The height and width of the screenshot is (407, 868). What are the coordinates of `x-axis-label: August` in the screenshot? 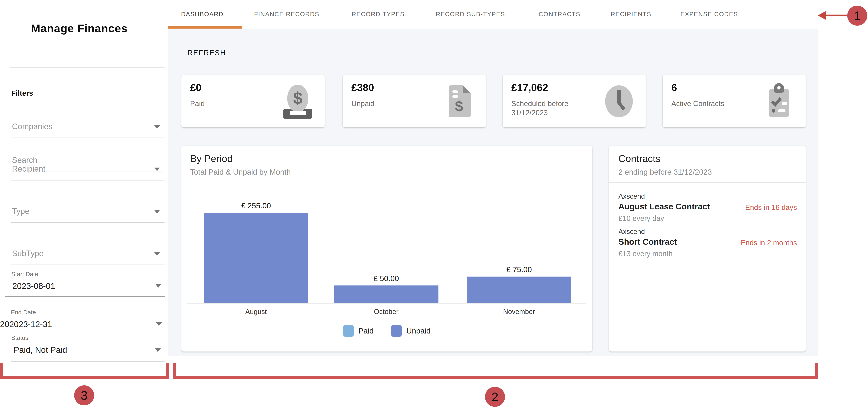 It's located at (256, 312).